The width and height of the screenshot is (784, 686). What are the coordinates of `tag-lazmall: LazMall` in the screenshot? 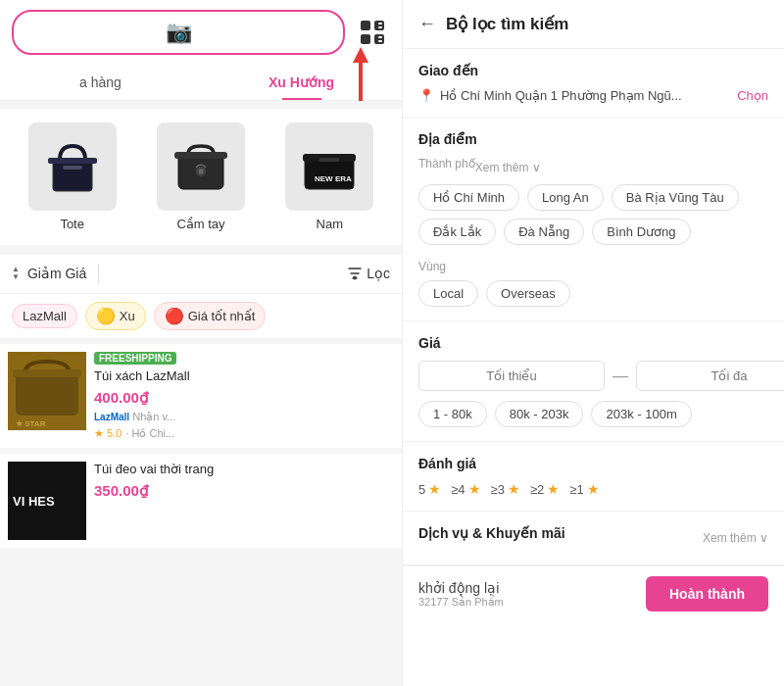 It's located at (45, 316).